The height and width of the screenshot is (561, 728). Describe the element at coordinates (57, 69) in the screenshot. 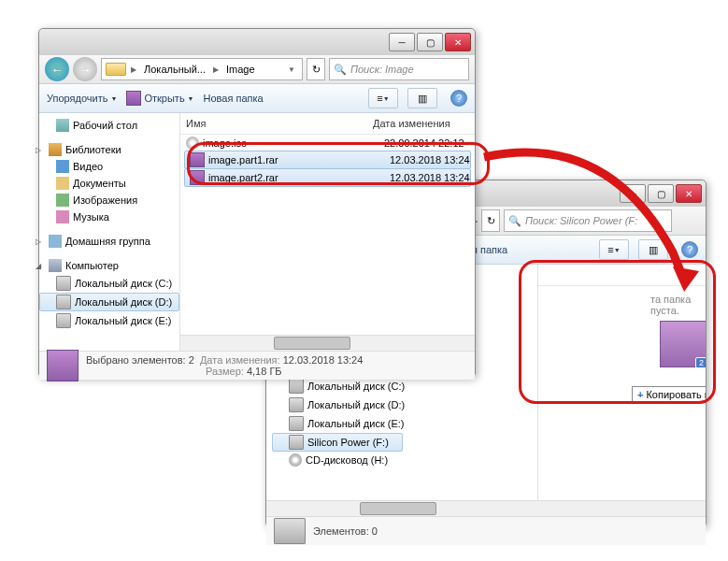

I see `back-button: ←` at that location.